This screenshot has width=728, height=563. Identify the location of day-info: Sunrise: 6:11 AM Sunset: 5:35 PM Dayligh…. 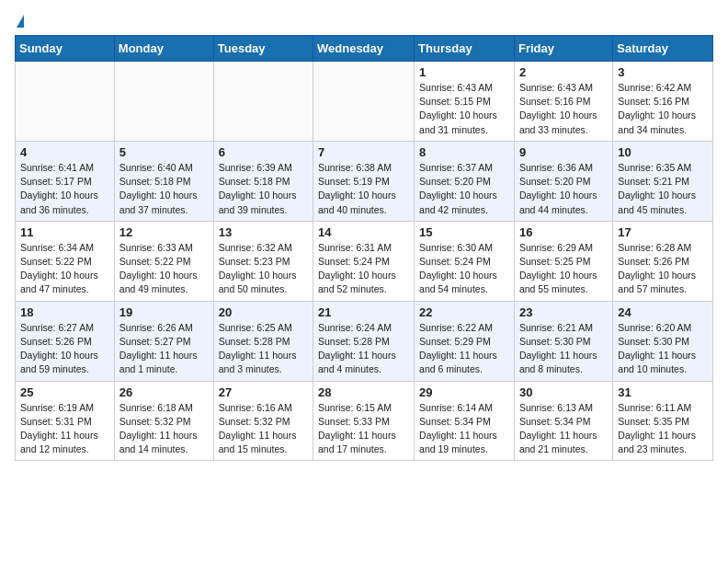
(663, 429).